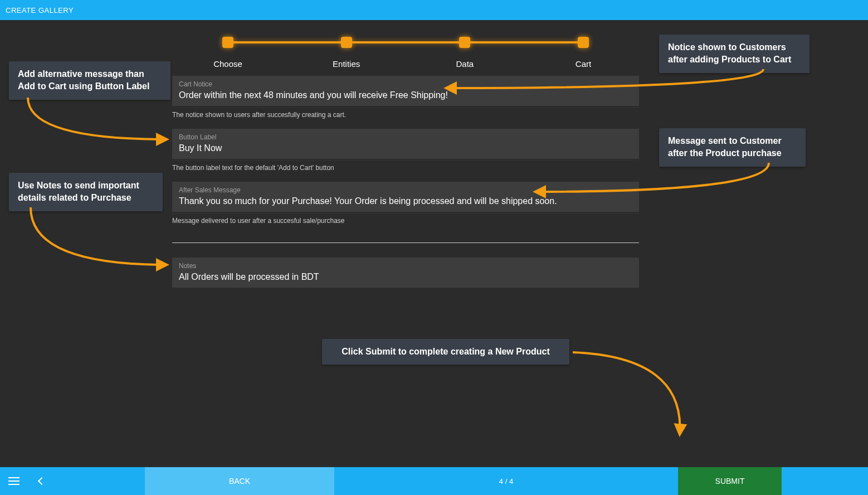 The width and height of the screenshot is (868, 495). Describe the element at coordinates (583, 64) in the screenshot. I see `stepper-label: Cart` at that location.